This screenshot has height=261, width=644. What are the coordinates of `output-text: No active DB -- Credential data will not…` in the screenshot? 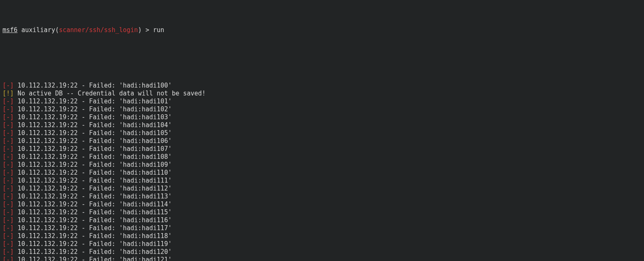 It's located at (110, 93).